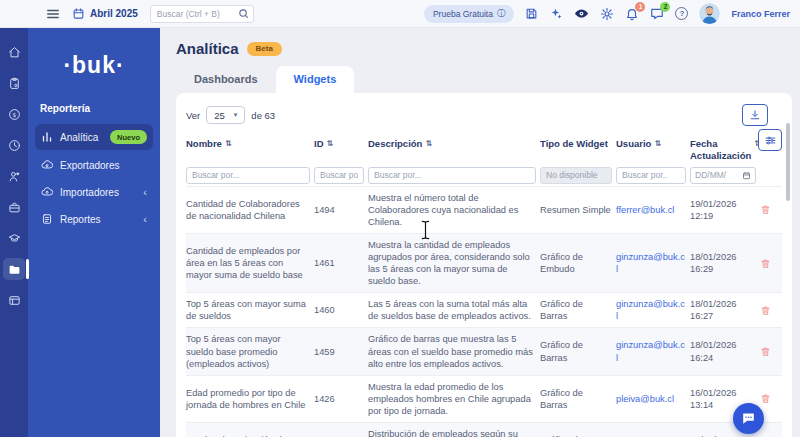 This screenshot has height=437, width=800. I want to click on ai-assistant-button, so click(556, 14).